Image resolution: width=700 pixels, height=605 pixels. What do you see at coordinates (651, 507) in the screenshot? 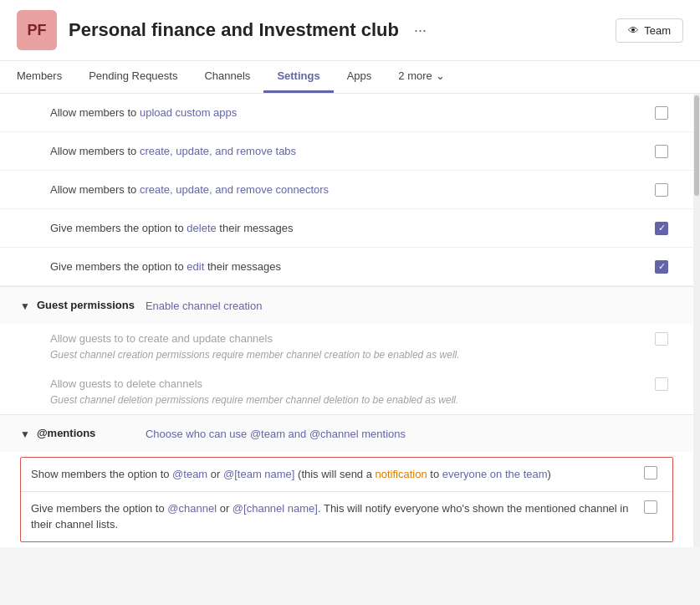
I see `checkbox-mentions-channel` at bounding box center [651, 507].